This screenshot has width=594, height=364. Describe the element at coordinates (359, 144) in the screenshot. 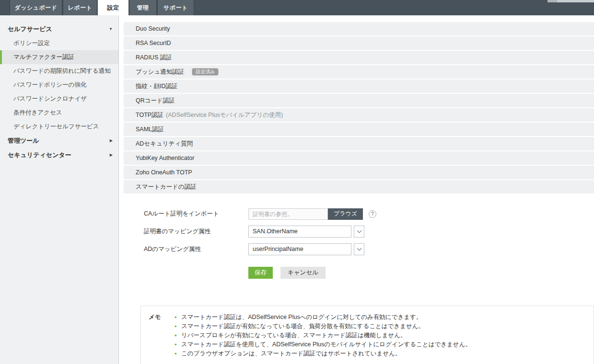

I see `accordion-row-ad-security-questions: ADセキュリティ質問` at that location.